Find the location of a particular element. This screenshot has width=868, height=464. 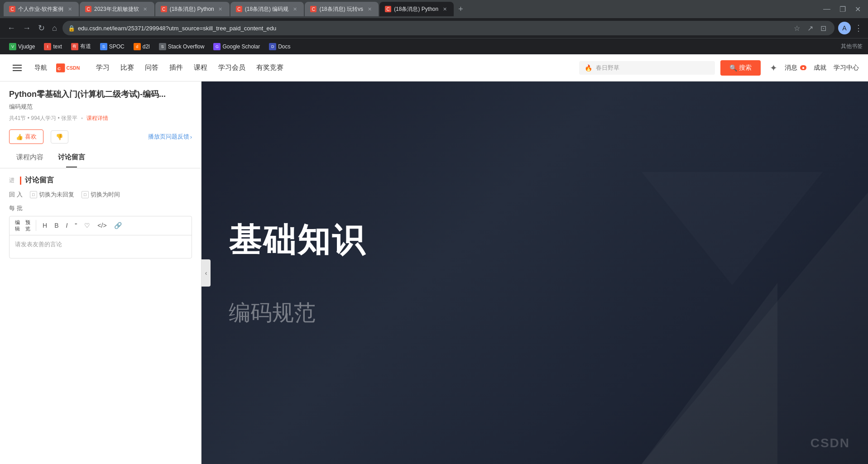

search-button: 🔍 搜索 is located at coordinates (741, 68).